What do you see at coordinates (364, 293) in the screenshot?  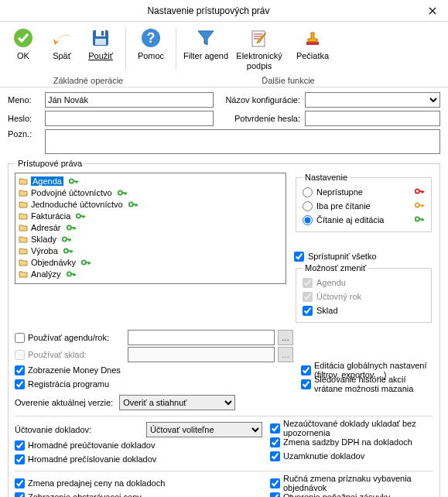 I see `change-fieldset: Možnosť zmeniť Agendu Účtovný rok Sklad` at bounding box center [364, 293].